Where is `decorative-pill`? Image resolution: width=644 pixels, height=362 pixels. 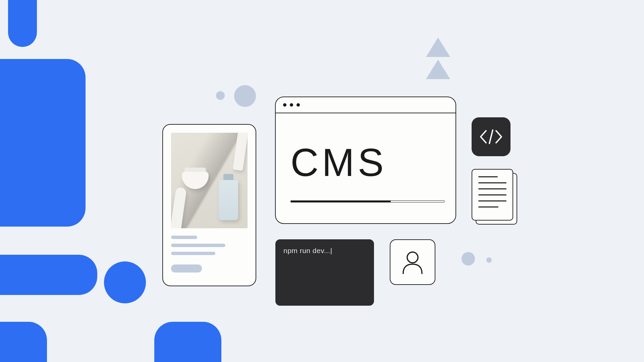
decorative-pill is located at coordinates (22, 23).